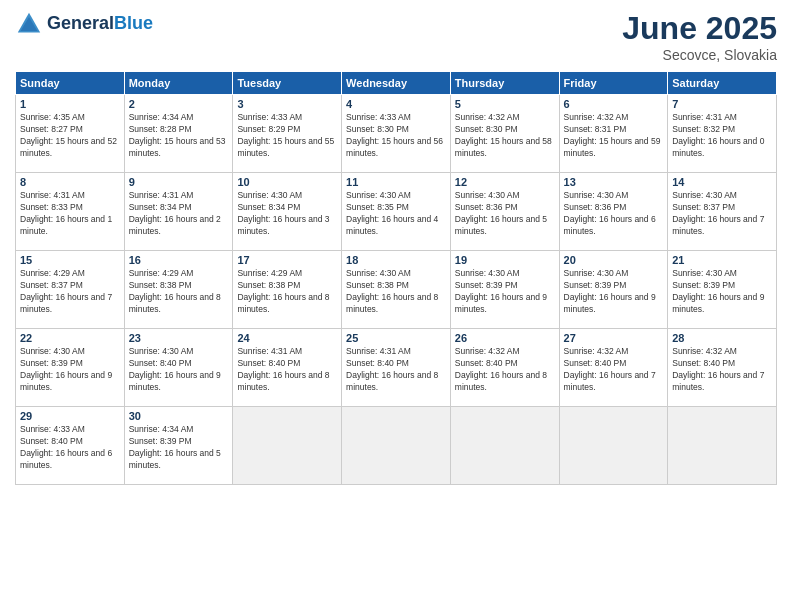 The image size is (792, 612). What do you see at coordinates (722, 212) in the screenshot?
I see `table-row: 14Sunrise: 4:30 AMSunset: 8:37 PMDayligh…` at bounding box center [722, 212].